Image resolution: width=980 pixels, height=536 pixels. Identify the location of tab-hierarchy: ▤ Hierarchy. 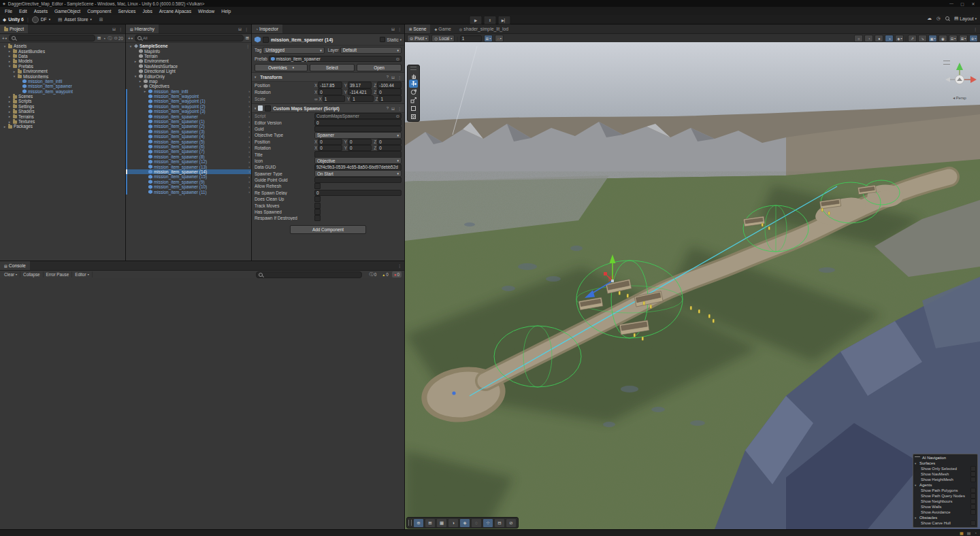
(142, 29).